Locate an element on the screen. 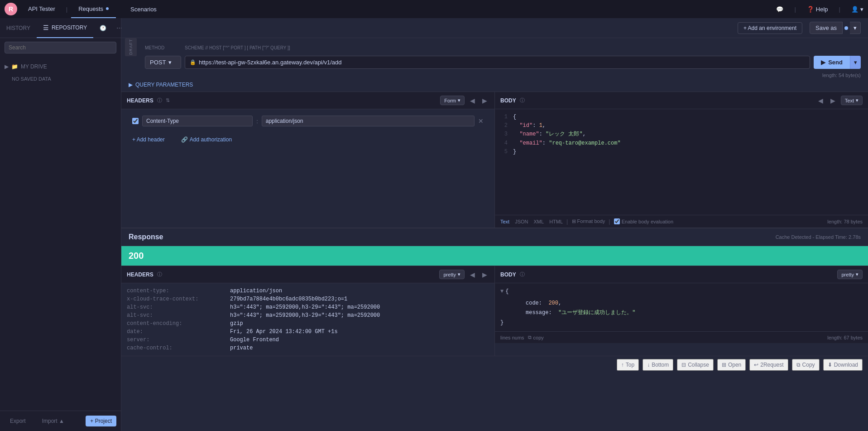  resp-body-pretty-button: pretty ▾ is located at coordinates (850, 275).